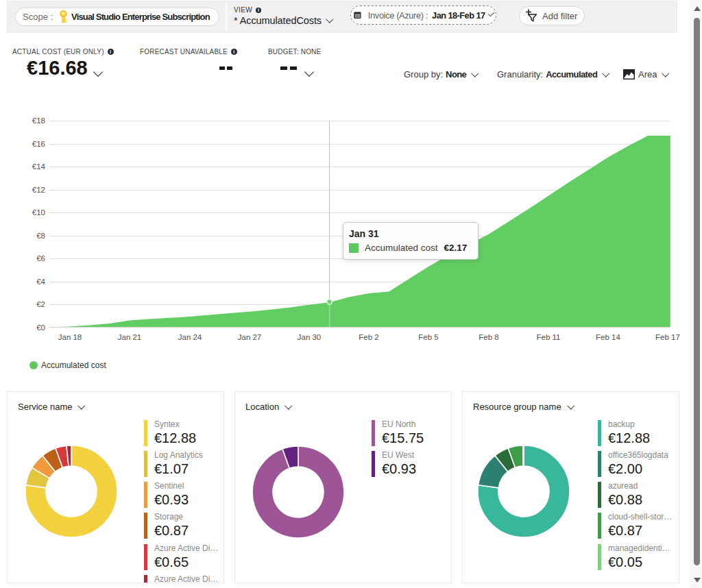 The image size is (702, 588). I want to click on svg-text: €18, so click(38, 121).